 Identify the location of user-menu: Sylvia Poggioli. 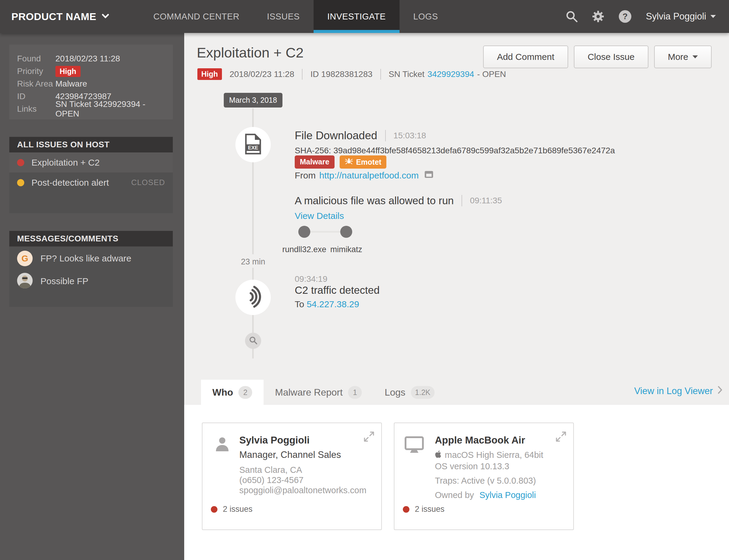
(681, 17).